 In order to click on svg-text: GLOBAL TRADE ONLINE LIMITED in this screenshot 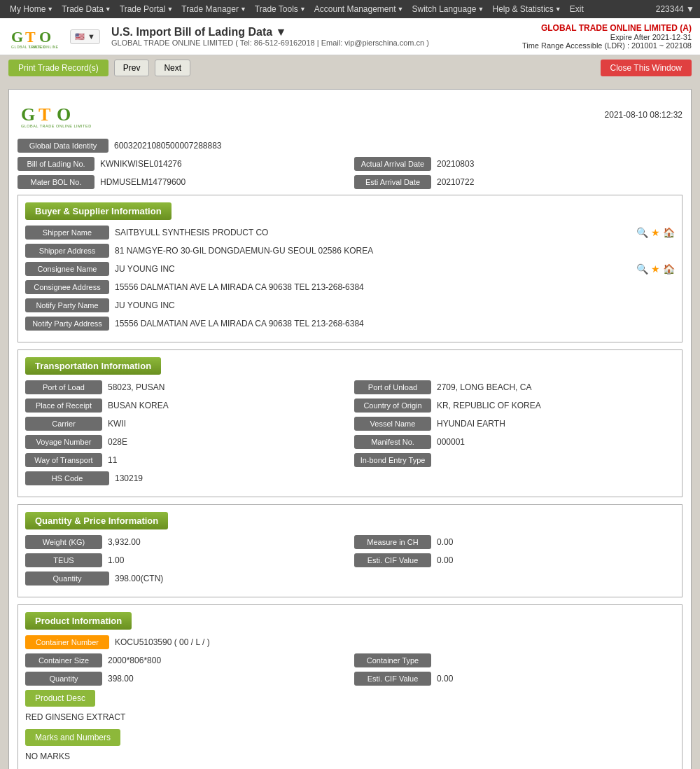, I will do `click(56, 126)`.